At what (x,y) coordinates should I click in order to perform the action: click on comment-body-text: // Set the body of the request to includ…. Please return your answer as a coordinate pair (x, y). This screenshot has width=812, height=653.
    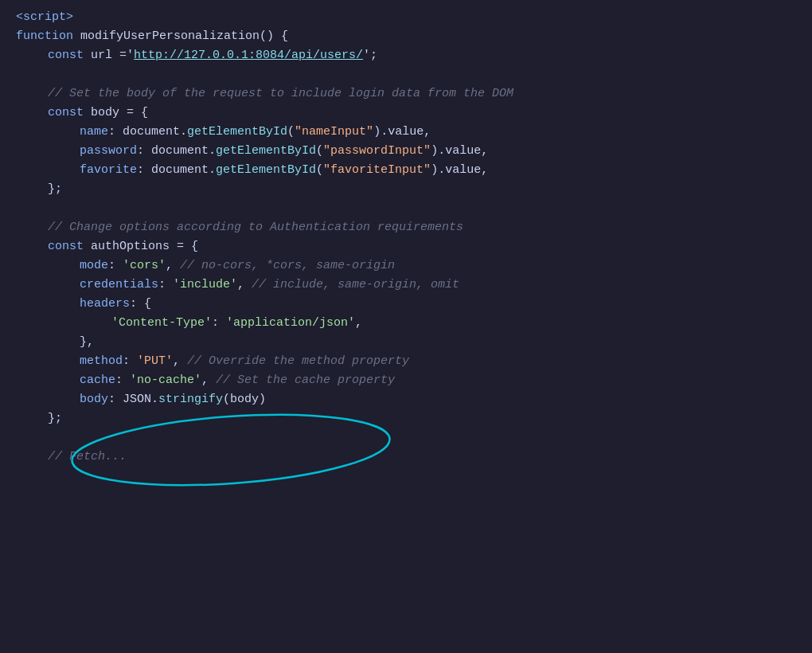
    Looking at the image, I should click on (280, 94).